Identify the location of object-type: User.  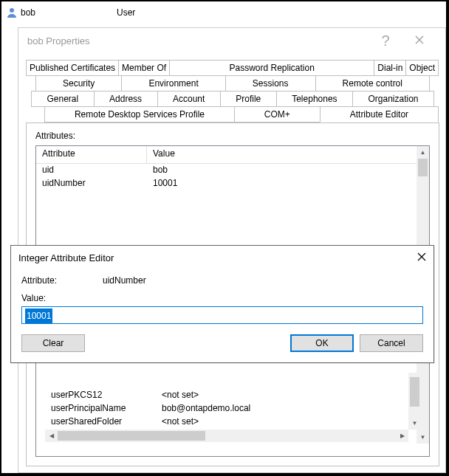
(126, 13).